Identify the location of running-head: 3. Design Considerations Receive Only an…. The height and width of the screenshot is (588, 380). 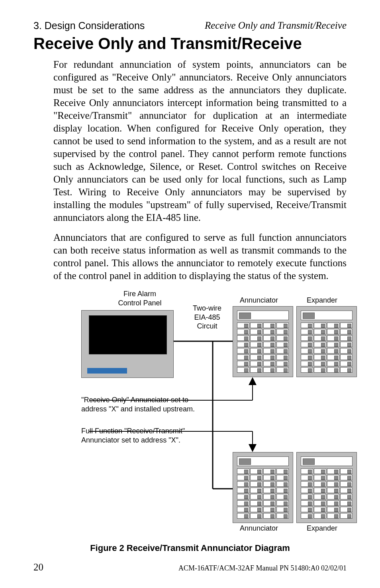
(190, 26).